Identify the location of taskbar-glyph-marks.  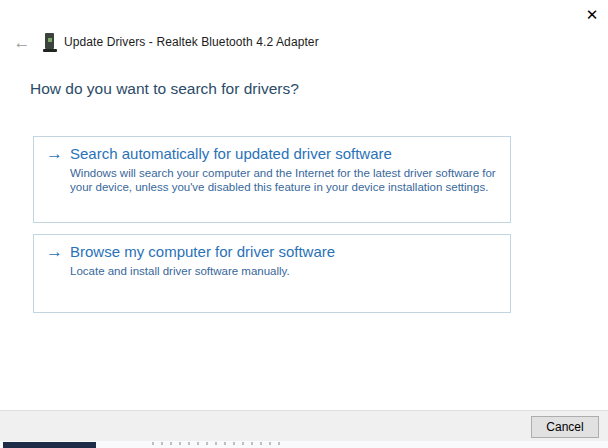
(220, 444).